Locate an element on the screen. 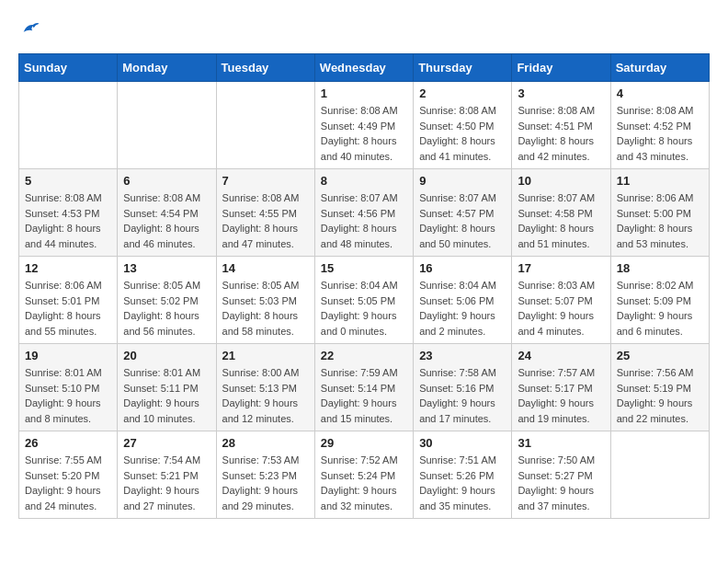  day-header-sunday: Sunday is located at coordinates (68, 68).